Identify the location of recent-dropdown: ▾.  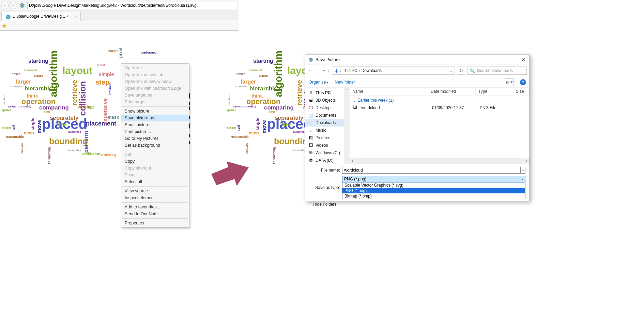
(324, 71).